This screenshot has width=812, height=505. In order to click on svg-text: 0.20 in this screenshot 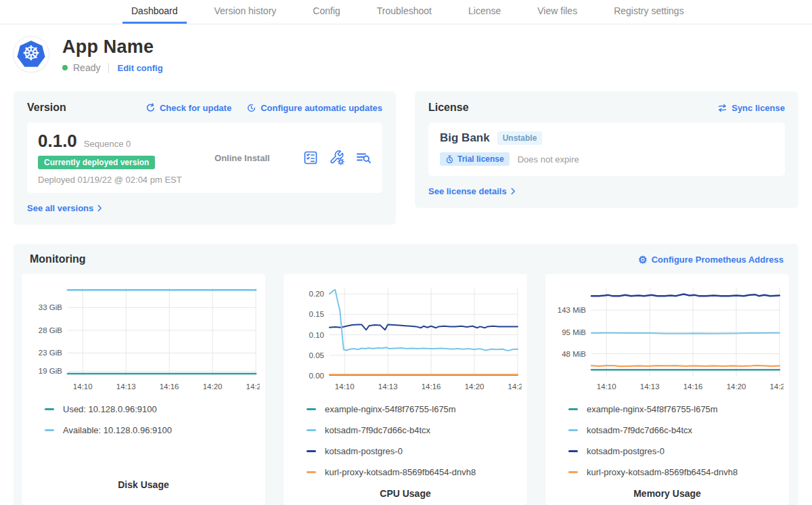, I will do `click(317, 294)`.